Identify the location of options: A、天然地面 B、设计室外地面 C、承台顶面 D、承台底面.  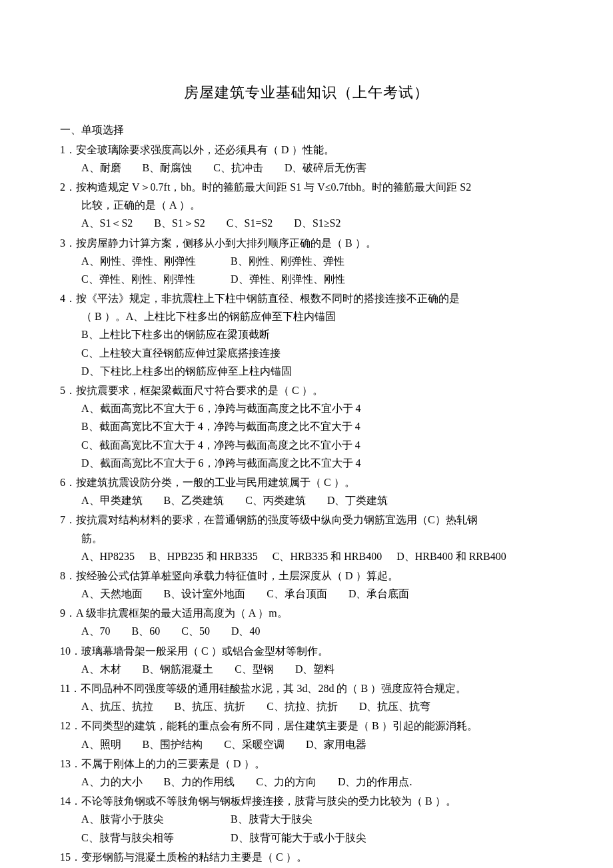
(306, 593).